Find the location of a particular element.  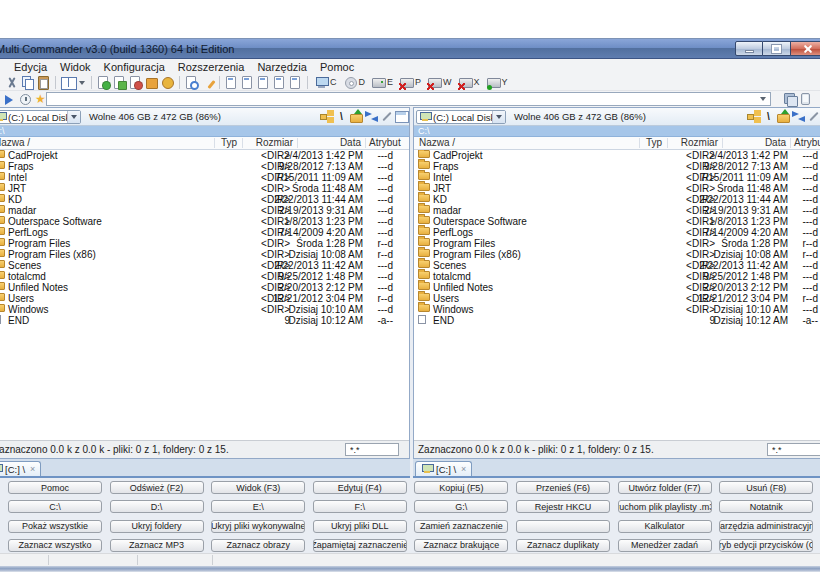

file-row: Windows<DIR>Dzisiaj 10:10 AM---d is located at coordinates (617, 310).